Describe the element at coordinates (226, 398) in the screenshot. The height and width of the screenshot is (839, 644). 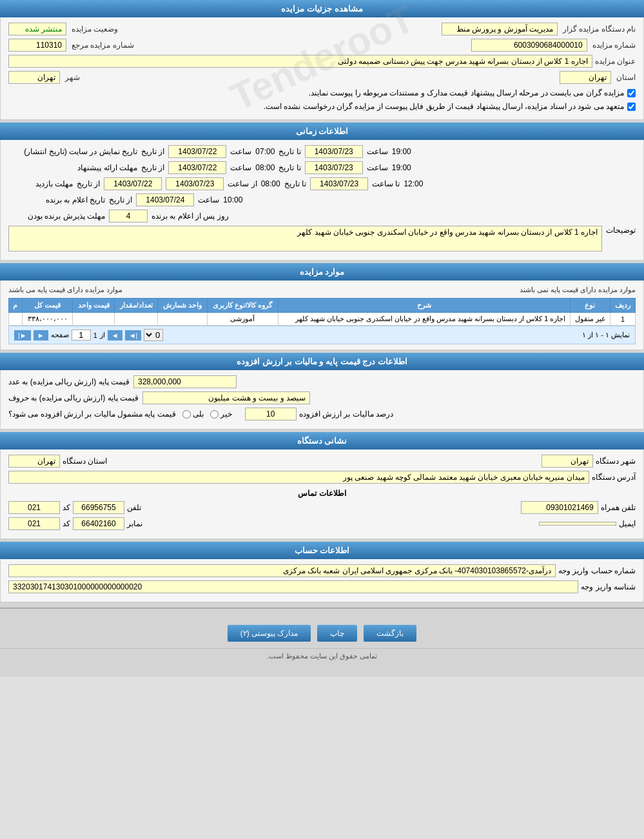
I see `base-price-text-value: سیصد و بیست و هشت میلیون` at that location.